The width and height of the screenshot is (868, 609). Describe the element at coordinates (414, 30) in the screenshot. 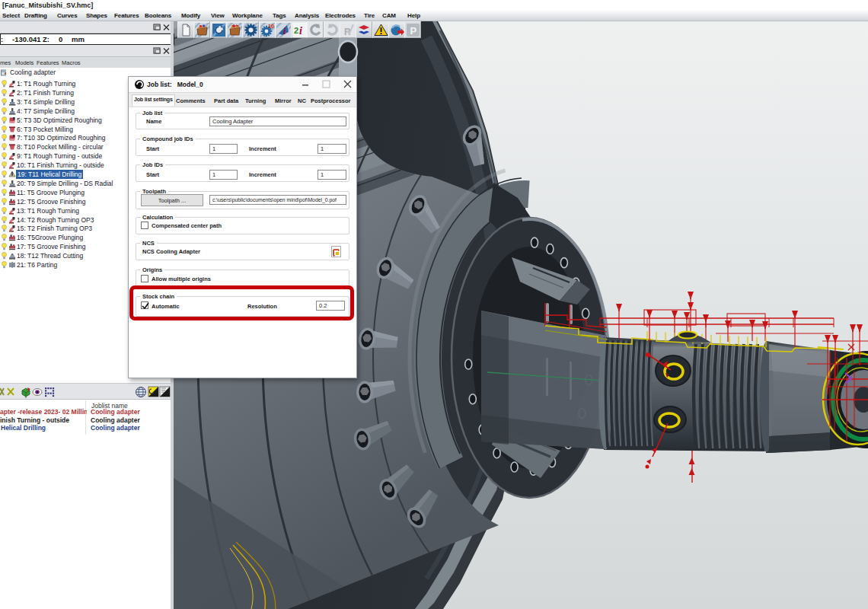

I see `svg-text: P` at that location.